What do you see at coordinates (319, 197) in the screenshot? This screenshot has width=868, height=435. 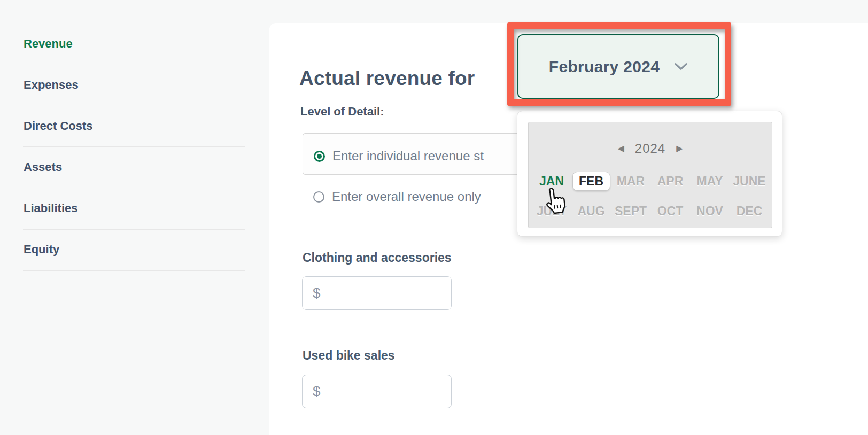 I see `radio-unselected-icon` at bounding box center [319, 197].